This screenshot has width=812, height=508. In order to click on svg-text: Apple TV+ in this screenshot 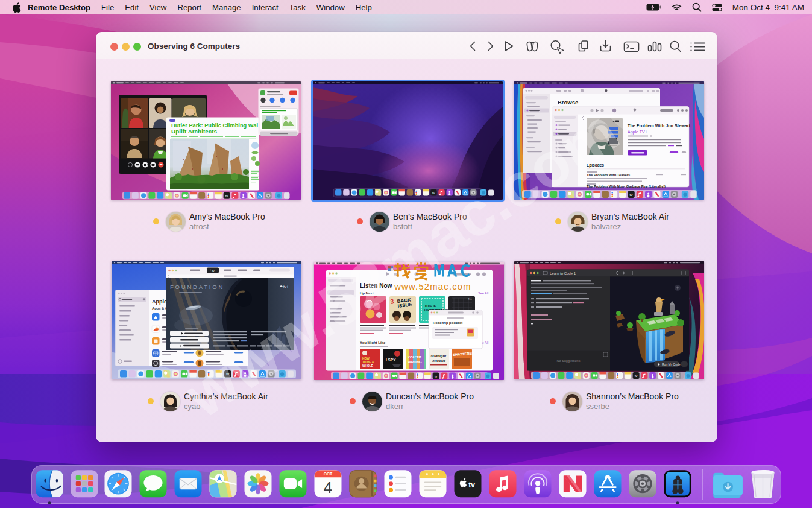, I will do `click(638, 132)`.